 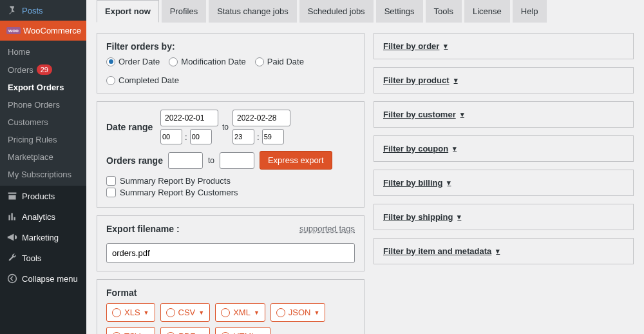 I want to click on sidebar-label: WooCommerce, so click(x=52, y=31).